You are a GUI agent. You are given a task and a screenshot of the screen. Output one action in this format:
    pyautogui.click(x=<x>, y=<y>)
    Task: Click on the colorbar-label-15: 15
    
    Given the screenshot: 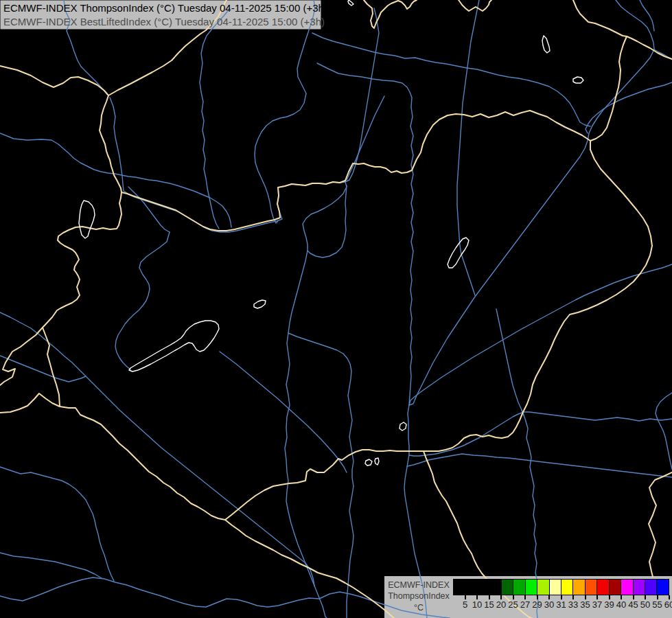 What is the action you would take?
    pyautogui.click(x=489, y=604)
    